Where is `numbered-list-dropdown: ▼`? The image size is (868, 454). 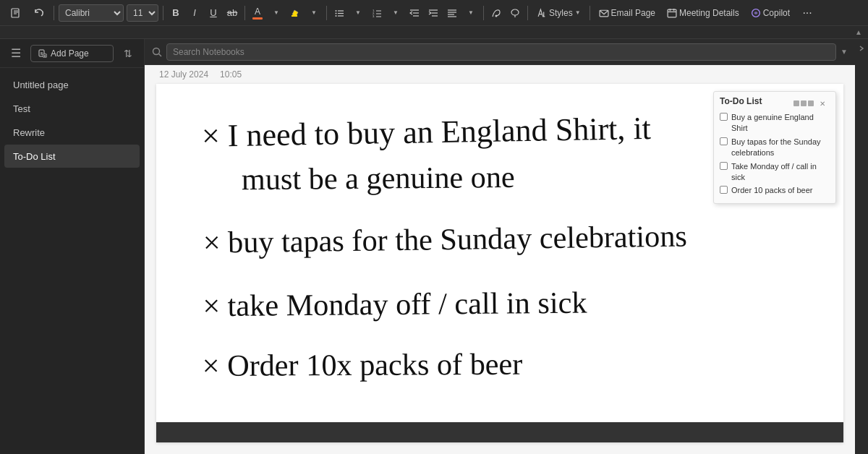 numbered-list-dropdown: ▼ is located at coordinates (396, 13).